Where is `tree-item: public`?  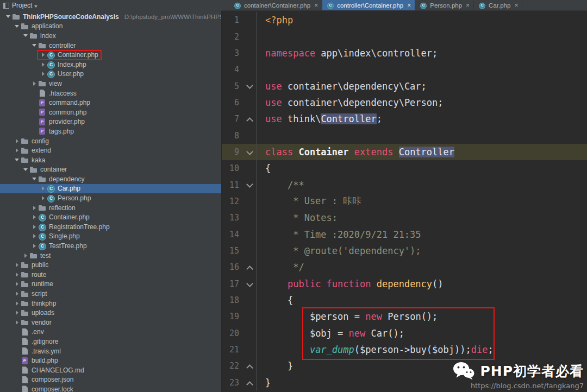
tree-item: public is located at coordinates (32, 265).